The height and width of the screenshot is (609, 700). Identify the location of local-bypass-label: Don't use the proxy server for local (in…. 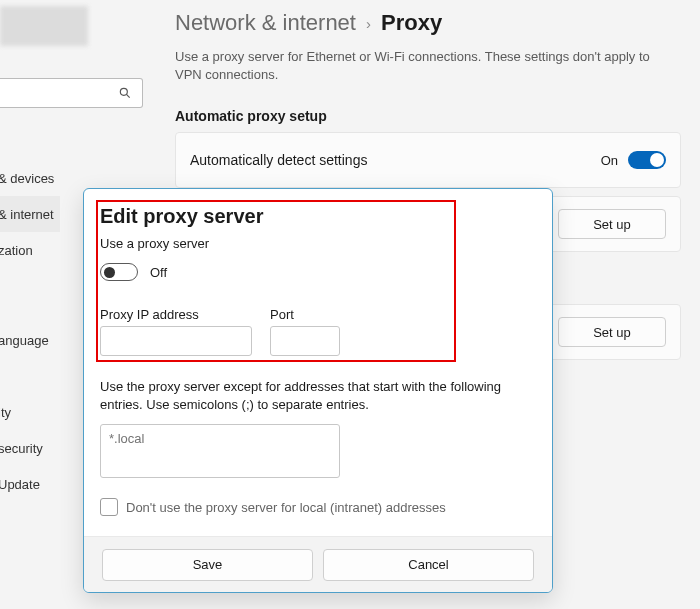
(286, 508).